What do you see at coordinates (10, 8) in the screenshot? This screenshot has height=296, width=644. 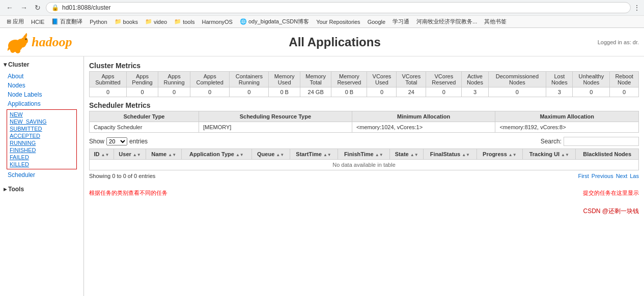 I see `back-button: ←` at bounding box center [10, 8].